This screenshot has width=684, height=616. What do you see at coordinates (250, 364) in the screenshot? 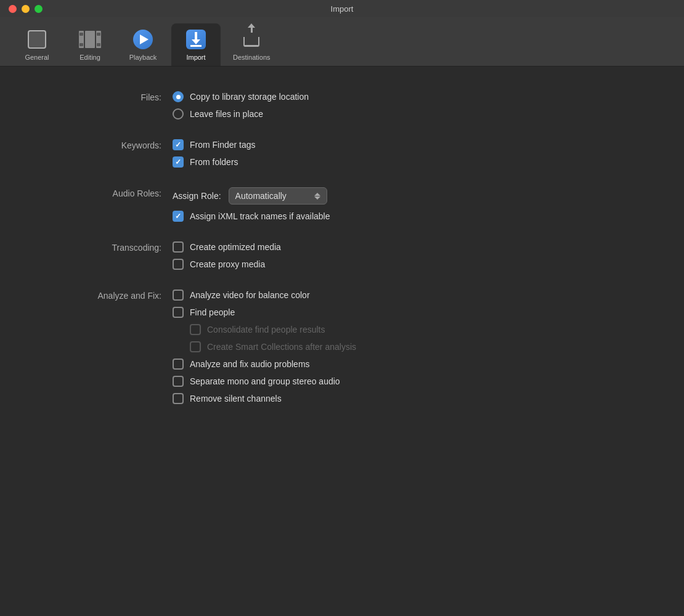
I see `checkbox-fix-audio-label: Analyze and fix audio problems` at bounding box center [250, 364].